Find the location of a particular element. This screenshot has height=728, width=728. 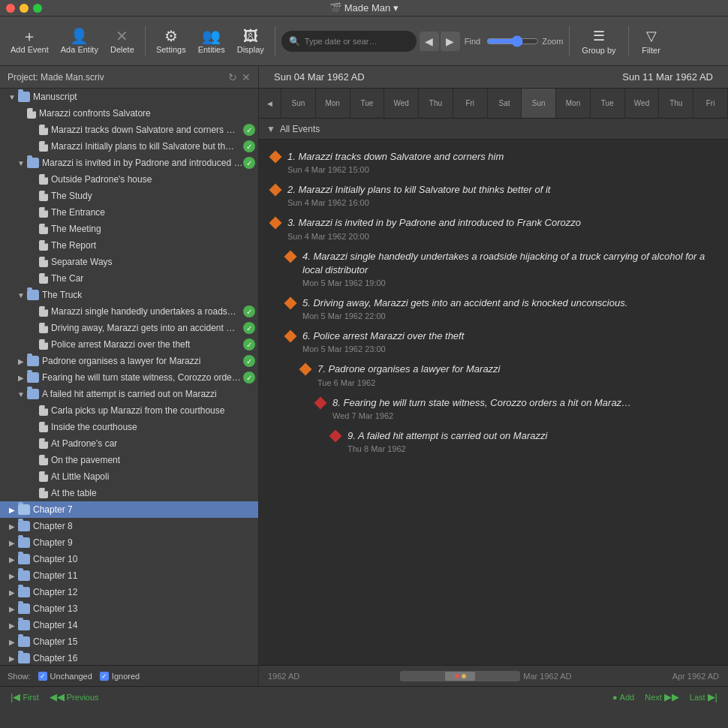

event-item-7: 7. Padrone organises a lawyer for Marazz… is located at coordinates (494, 375).